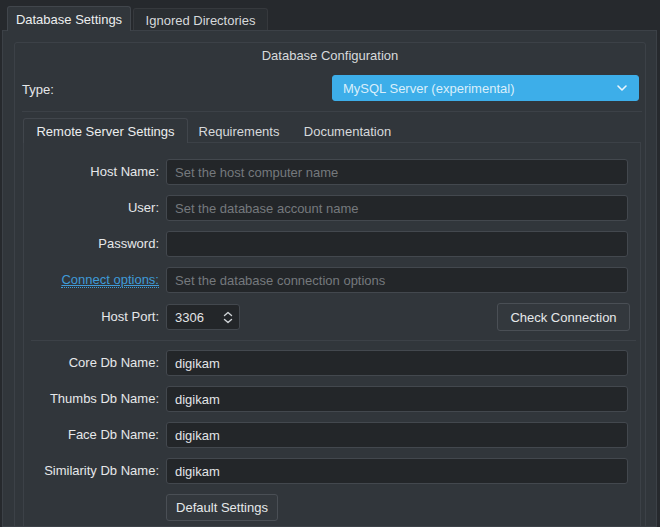 The height and width of the screenshot is (527, 660). I want to click on host-name-label: Host Name:, so click(92, 172).